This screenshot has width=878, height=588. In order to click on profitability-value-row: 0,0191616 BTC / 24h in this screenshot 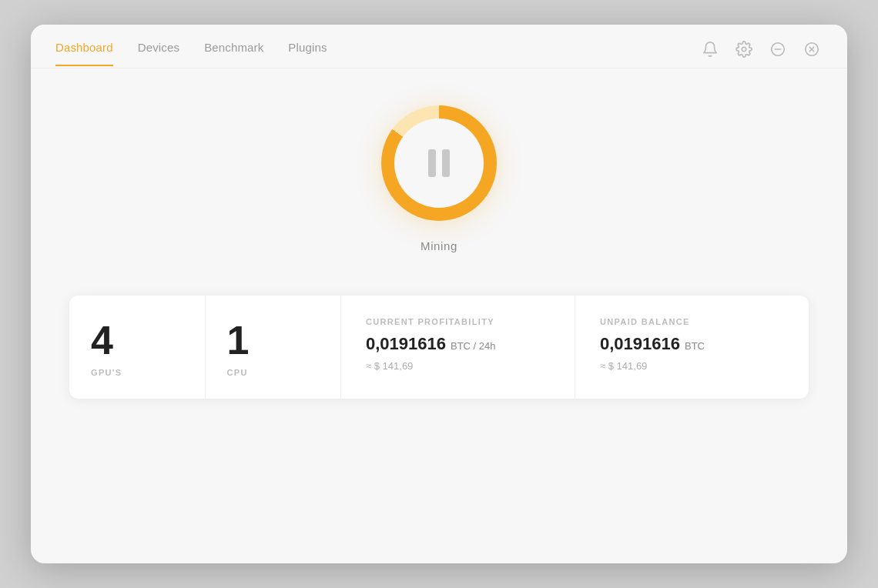, I will do `click(457, 344)`.